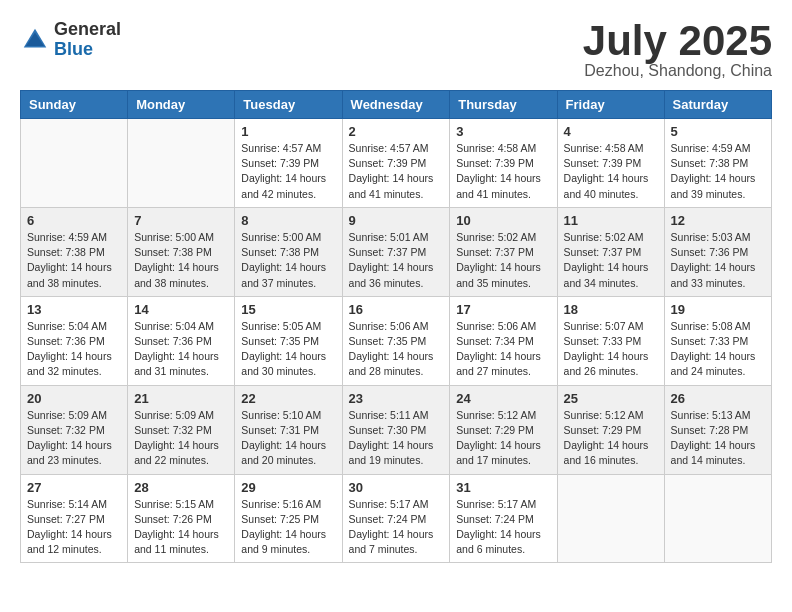 The height and width of the screenshot is (612, 792). Describe the element at coordinates (503, 488) in the screenshot. I see `day-number: 31` at that location.